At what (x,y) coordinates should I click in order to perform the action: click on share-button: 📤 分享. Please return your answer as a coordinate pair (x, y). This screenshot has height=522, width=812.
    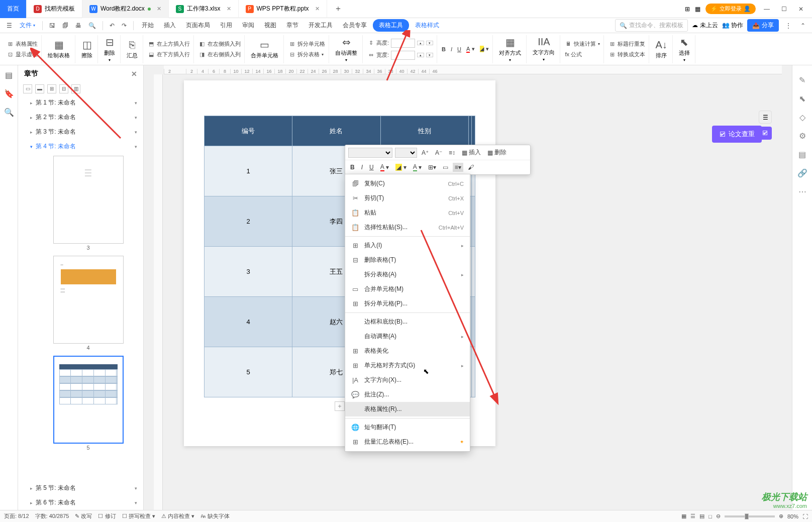
    Looking at the image, I should click on (763, 25).